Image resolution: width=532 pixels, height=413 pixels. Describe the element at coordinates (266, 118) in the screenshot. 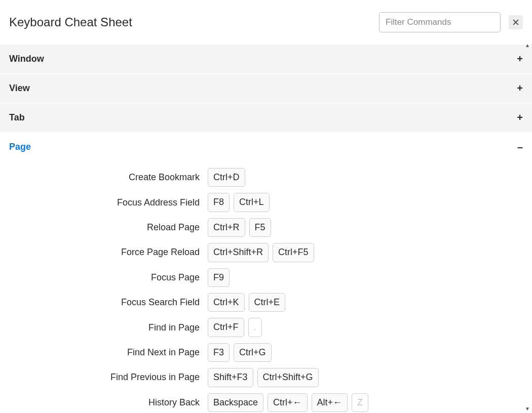

I see `section-header-tab: Tab +` at that location.